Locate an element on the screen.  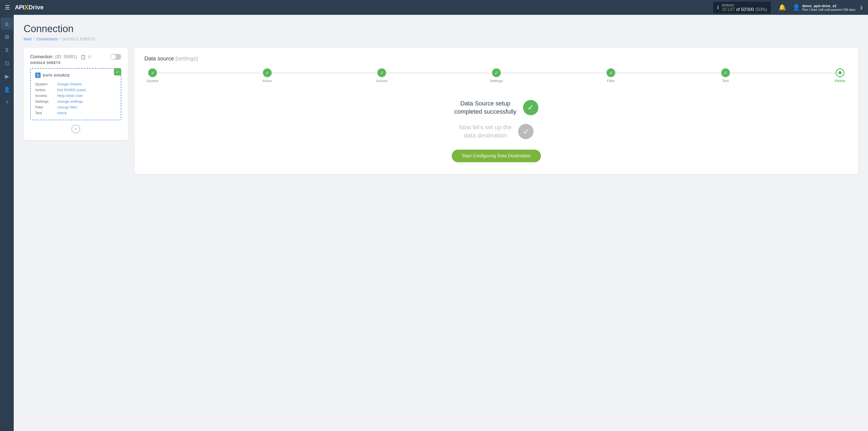
step-label-action: Action is located at coordinates (267, 81).